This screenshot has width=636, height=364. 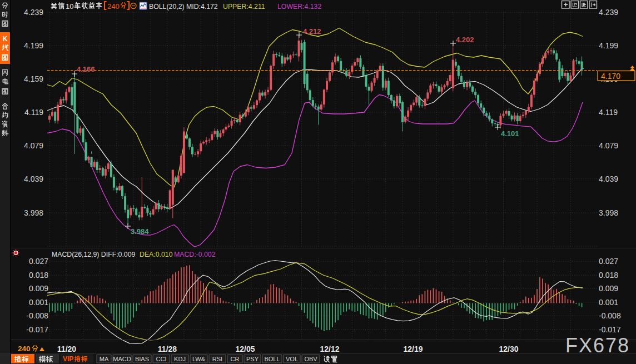 What do you see at coordinates (244, 7) in the screenshot?
I see `svg-text: UPPER:4.211` at bounding box center [244, 7].